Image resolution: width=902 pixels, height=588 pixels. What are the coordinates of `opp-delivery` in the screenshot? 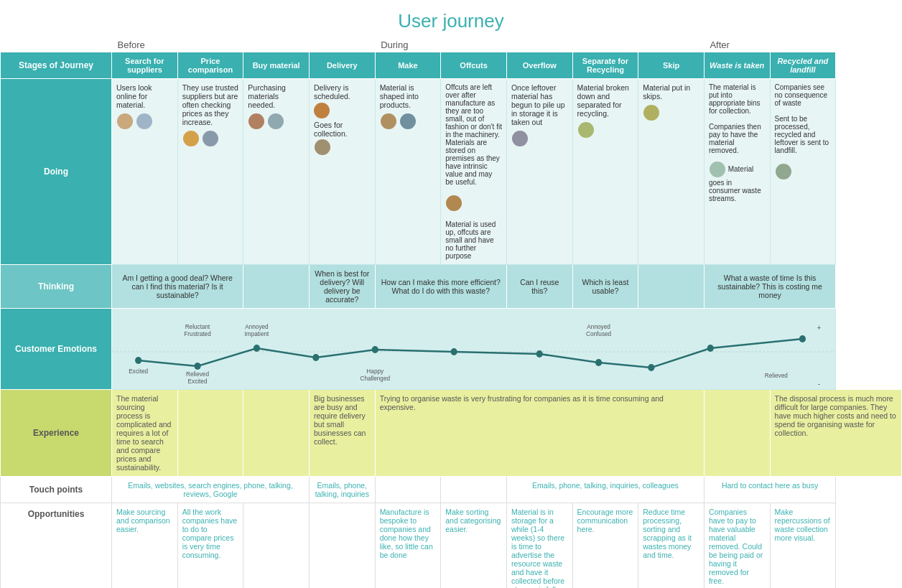 It's located at (342, 546).